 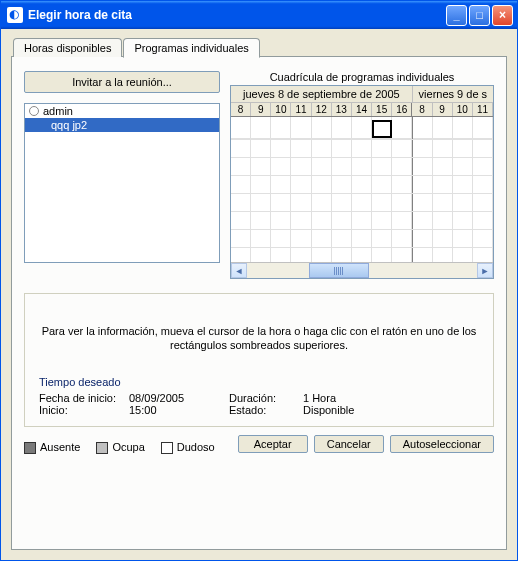 I want to click on grid-body, so click(x=362, y=190).